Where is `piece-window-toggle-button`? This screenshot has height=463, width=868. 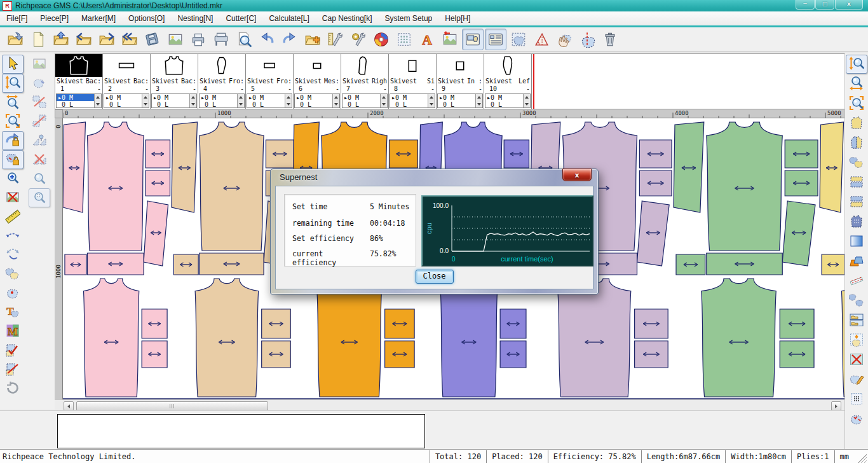 piece-window-toggle-button is located at coordinates (473, 39).